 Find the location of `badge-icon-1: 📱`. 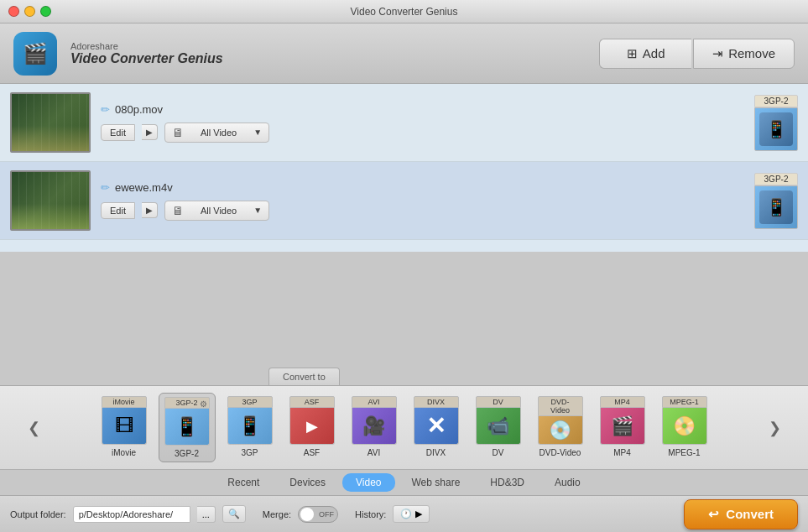

badge-icon-1: 📱 is located at coordinates (776, 207).